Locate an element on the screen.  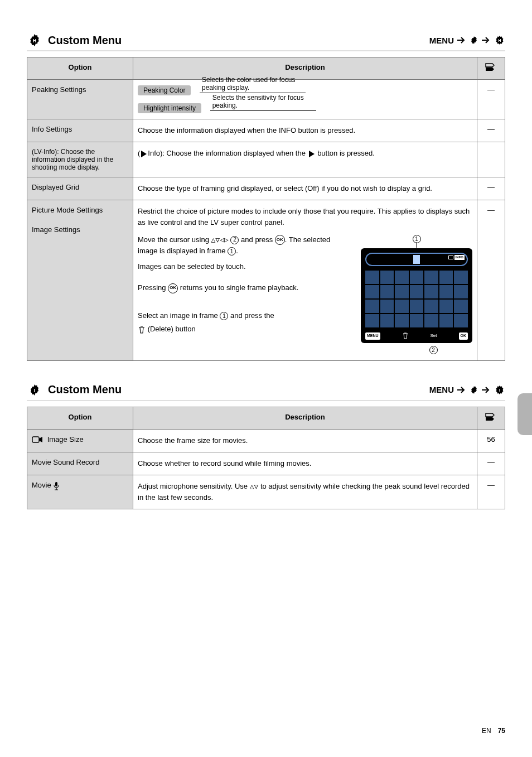
table-row: Image Size Choose the frame size for mov… is located at coordinates (267, 441).